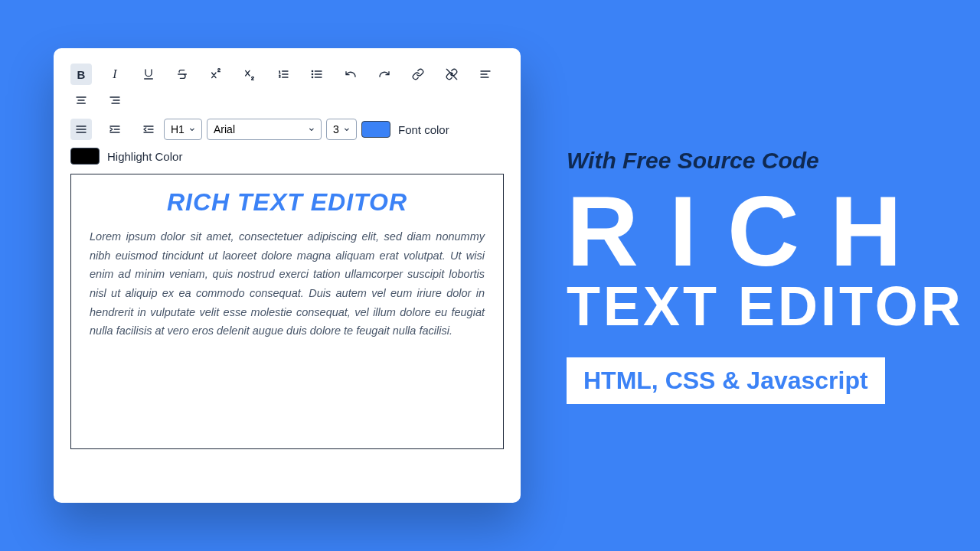 Image resolution: width=980 pixels, height=551 pixels. Describe the element at coordinates (182, 74) in the screenshot. I see `strikethrough-button` at that location.